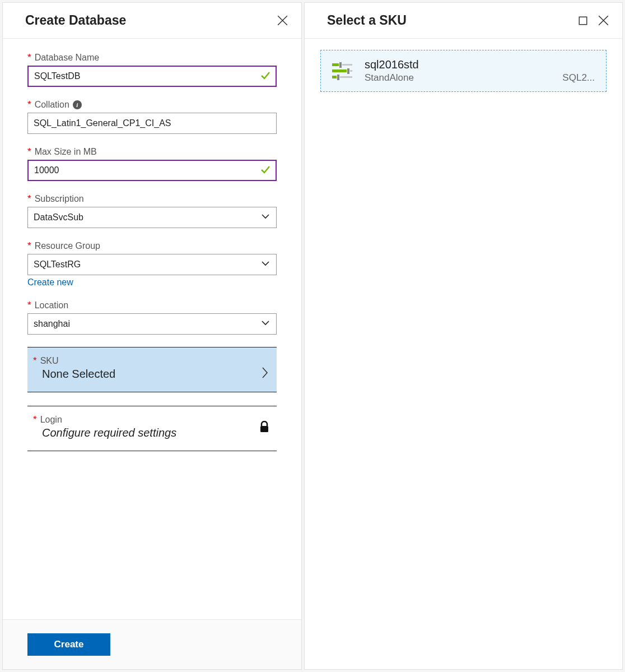  Describe the element at coordinates (264, 428) in the screenshot. I see `lock-icon` at that location.